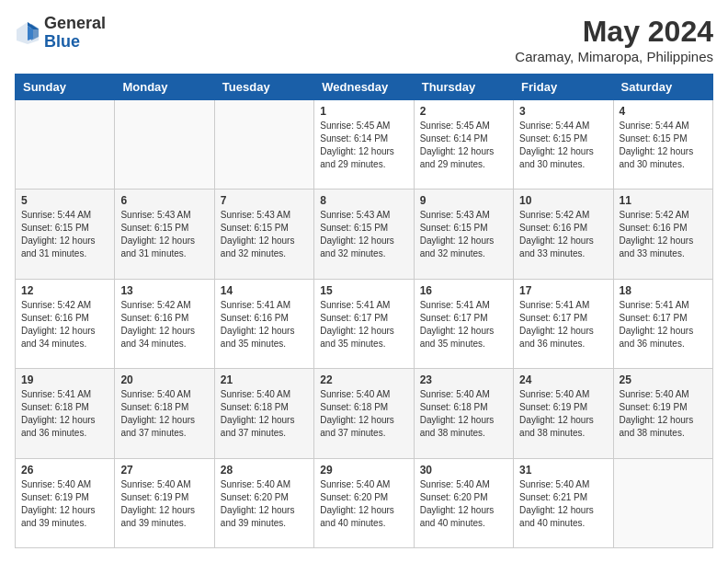  I want to click on day-number: 5, so click(64, 201).